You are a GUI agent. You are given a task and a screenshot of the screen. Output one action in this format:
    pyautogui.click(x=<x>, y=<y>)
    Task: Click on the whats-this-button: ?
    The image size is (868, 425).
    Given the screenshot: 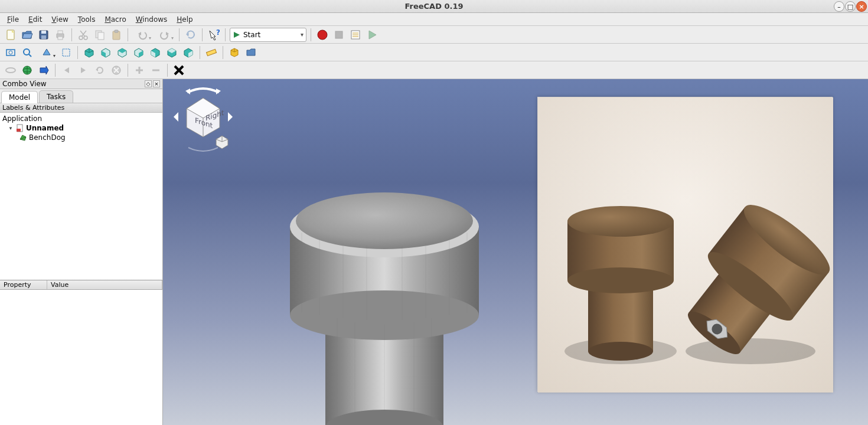 What is the action you would take?
    pyautogui.click(x=214, y=35)
    